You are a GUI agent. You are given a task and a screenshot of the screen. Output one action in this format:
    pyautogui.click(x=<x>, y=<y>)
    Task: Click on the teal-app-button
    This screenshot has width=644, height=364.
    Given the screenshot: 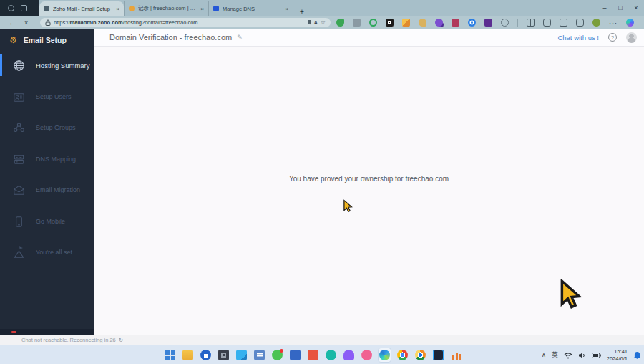 What is the action you would take?
    pyautogui.click(x=331, y=355)
    